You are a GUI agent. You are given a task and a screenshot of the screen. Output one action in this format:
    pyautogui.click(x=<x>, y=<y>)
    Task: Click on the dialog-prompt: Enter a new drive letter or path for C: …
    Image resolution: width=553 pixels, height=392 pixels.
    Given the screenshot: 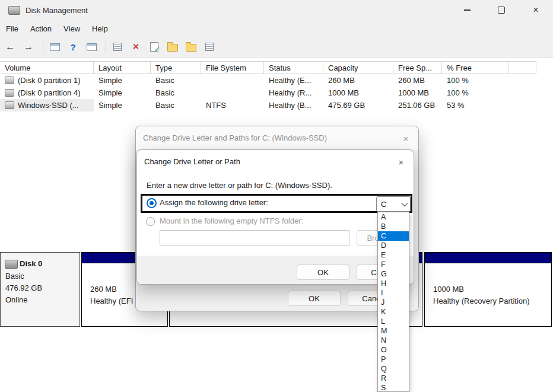 What is the action you would take?
    pyautogui.click(x=240, y=185)
    